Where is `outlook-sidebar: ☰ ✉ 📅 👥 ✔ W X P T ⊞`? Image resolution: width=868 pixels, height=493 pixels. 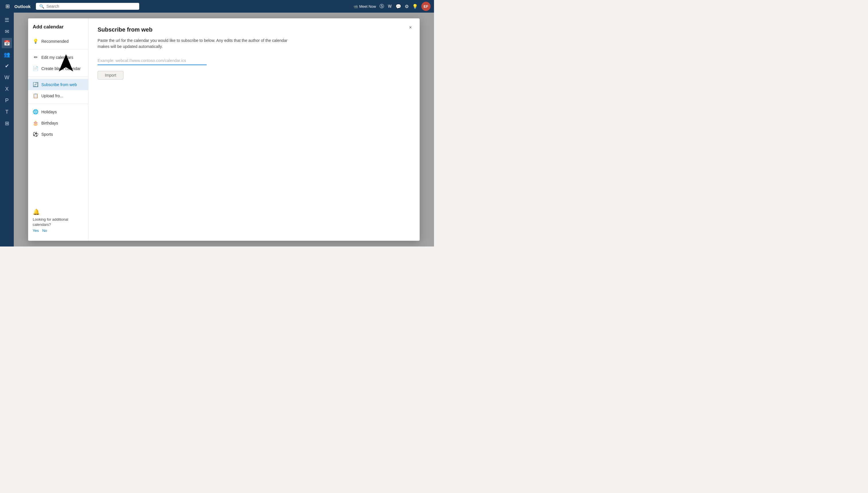
outlook-sidebar: ☰ ✉ 📅 👥 ✔ W X P T ⊞ is located at coordinates (7, 129).